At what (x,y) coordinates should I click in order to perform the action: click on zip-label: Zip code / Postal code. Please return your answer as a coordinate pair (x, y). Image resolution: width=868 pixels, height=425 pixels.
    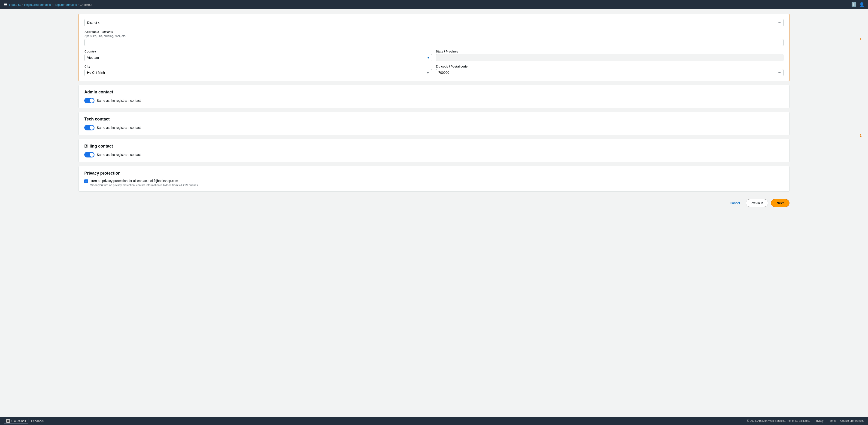
    Looking at the image, I should click on (610, 66).